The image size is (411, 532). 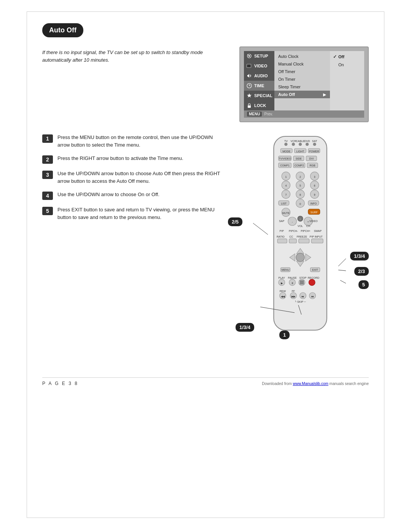 I want to click on indicator-dvd, so click(x=307, y=144).